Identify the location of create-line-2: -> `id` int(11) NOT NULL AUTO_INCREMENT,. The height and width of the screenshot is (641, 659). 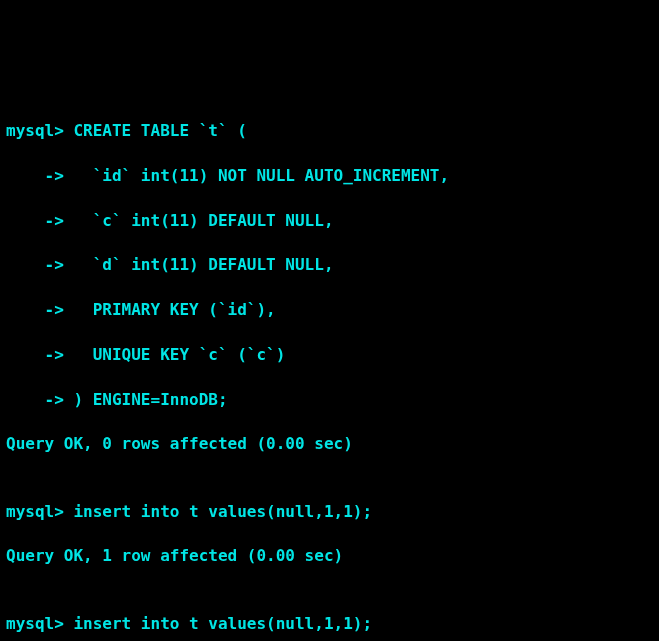
(330, 176).